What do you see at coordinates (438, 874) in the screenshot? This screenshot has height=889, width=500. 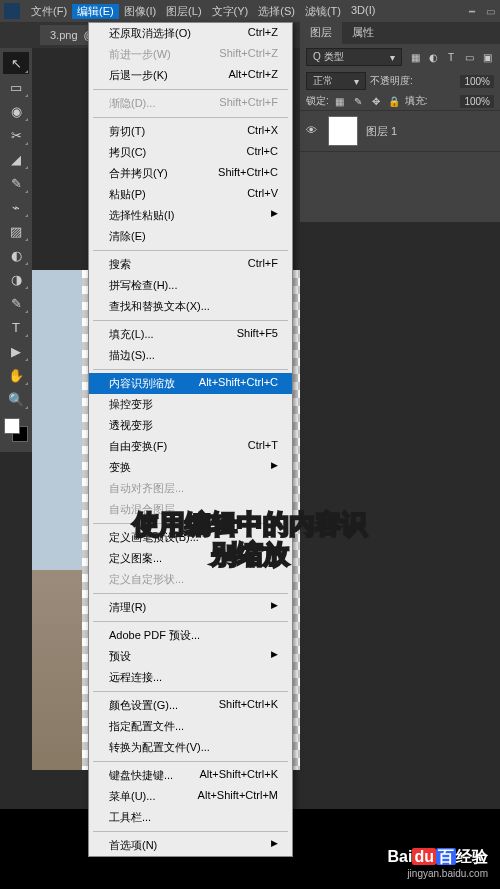 I see `watermark-url: jingyan.baidu.com` at bounding box center [438, 874].